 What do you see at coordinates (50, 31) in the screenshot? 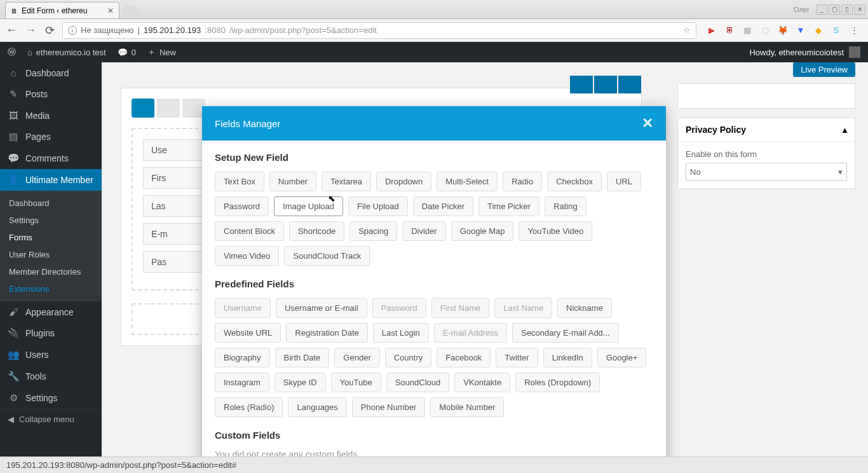
I see `reload-icon: ⟳` at bounding box center [50, 31].